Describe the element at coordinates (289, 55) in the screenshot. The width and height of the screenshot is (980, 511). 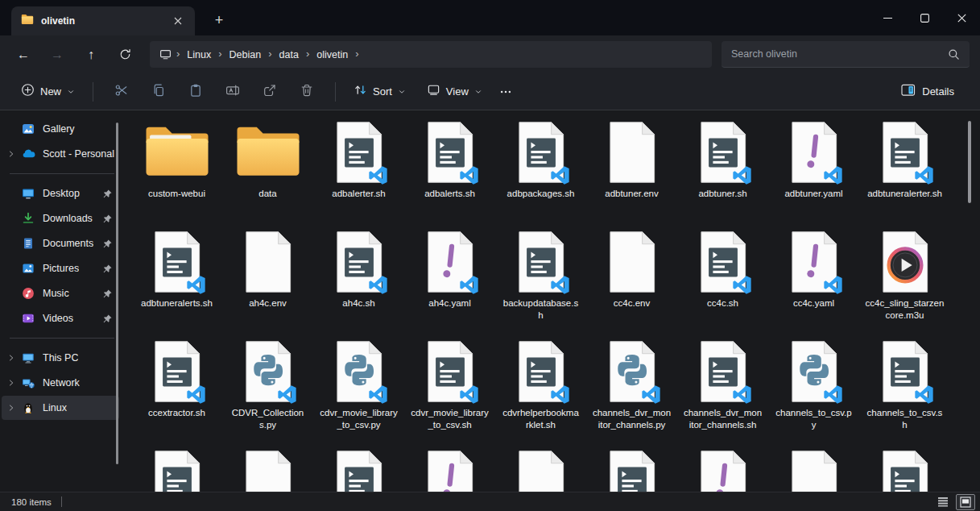
I see `breadcrumb-segment: data` at that location.